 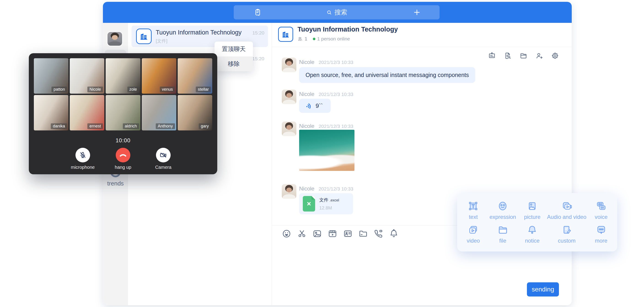 What do you see at coordinates (59, 126) in the screenshot?
I see `participant-name: danika` at bounding box center [59, 126].